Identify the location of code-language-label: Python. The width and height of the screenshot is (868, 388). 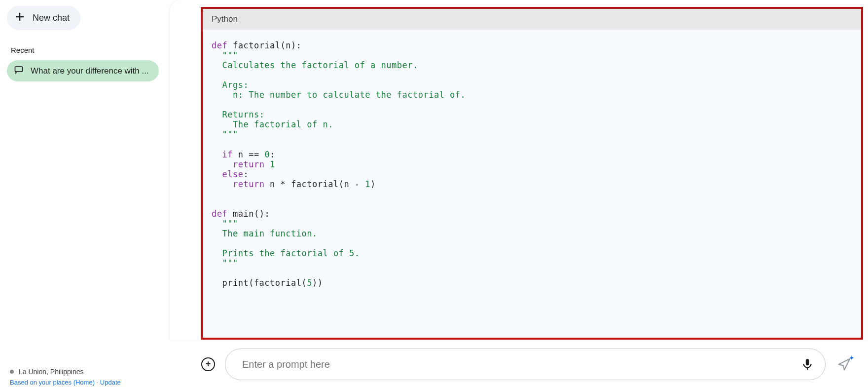
(532, 19).